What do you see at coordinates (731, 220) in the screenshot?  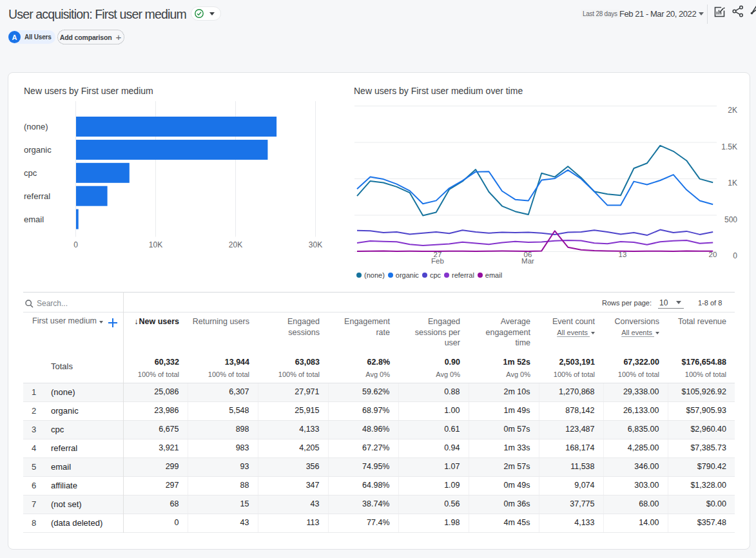 I see `svg-text: 500` at bounding box center [731, 220].